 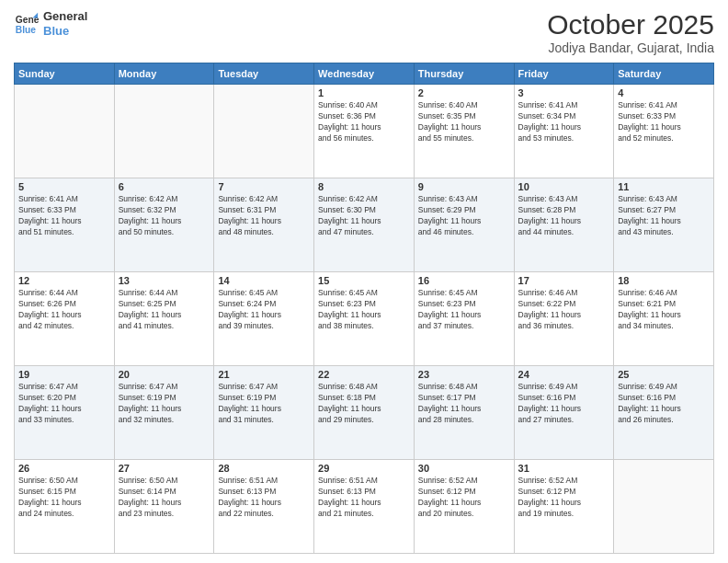 I want to click on day-number: 5, so click(x=64, y=187).